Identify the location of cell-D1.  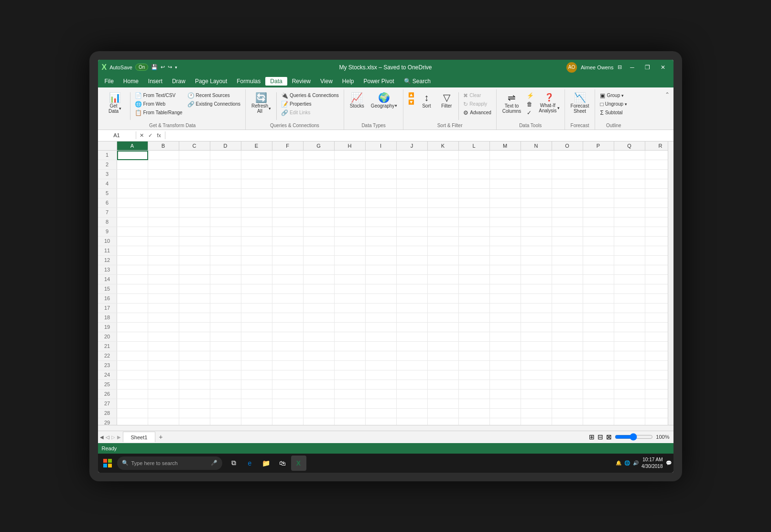
(226, 155).